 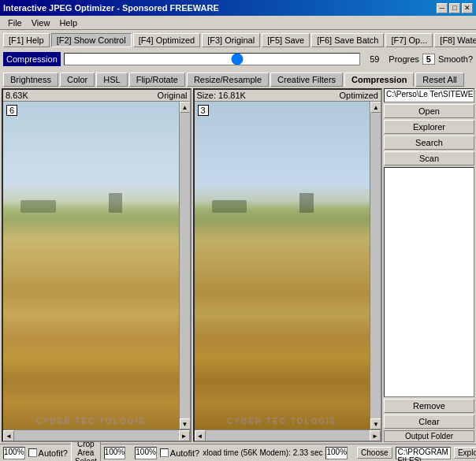 I want to click on optimized-scroll-left: ◄, so click(x=200, y=436).